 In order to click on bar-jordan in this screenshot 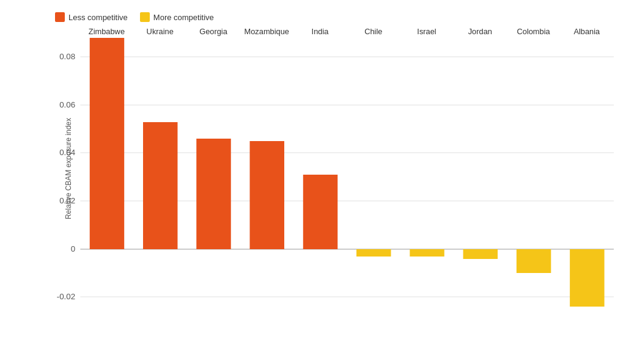, I will do `click(481, 254)`.